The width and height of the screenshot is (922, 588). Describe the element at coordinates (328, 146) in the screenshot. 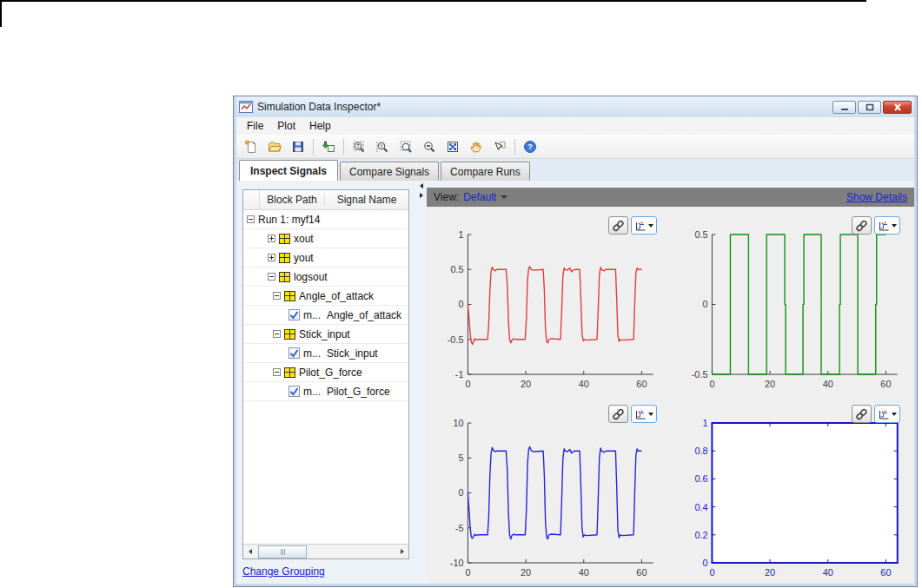

I see `import-data-button` at that location.